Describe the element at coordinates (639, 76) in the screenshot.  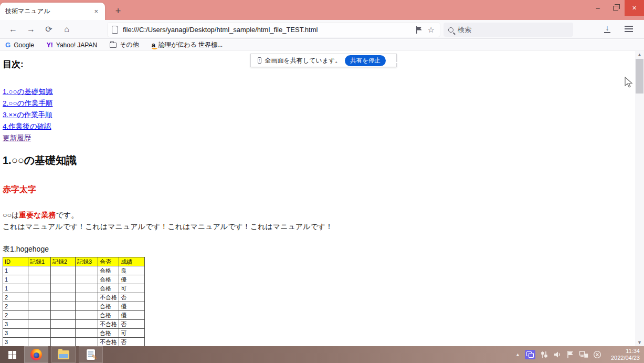
I see `scrollbar-thumb` at that location.